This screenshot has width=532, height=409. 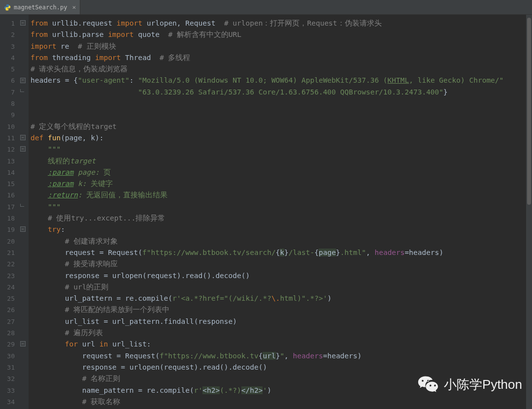 I want to click on code-line: "63.0.3239.26 Safari/537.36 Core/1.63.67…, so click(x=267, y=93).